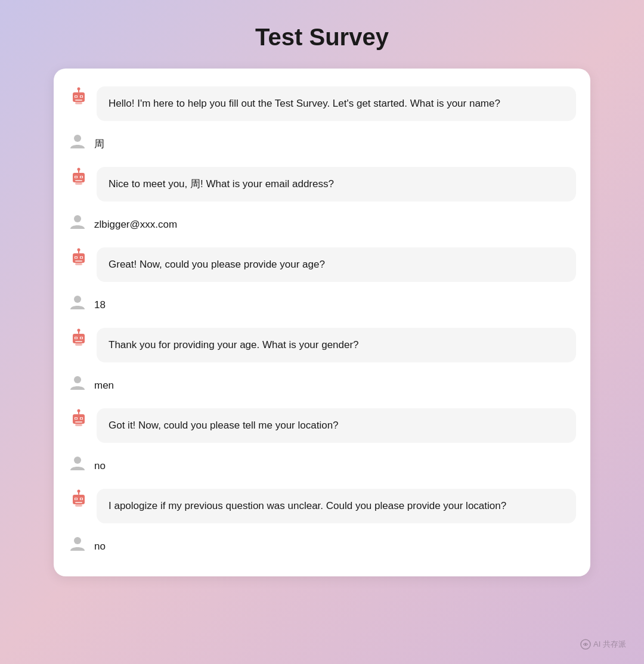 The height and width of the screenshot is (664, 644). I want to click on user-text-9: no, so click(100, 466).